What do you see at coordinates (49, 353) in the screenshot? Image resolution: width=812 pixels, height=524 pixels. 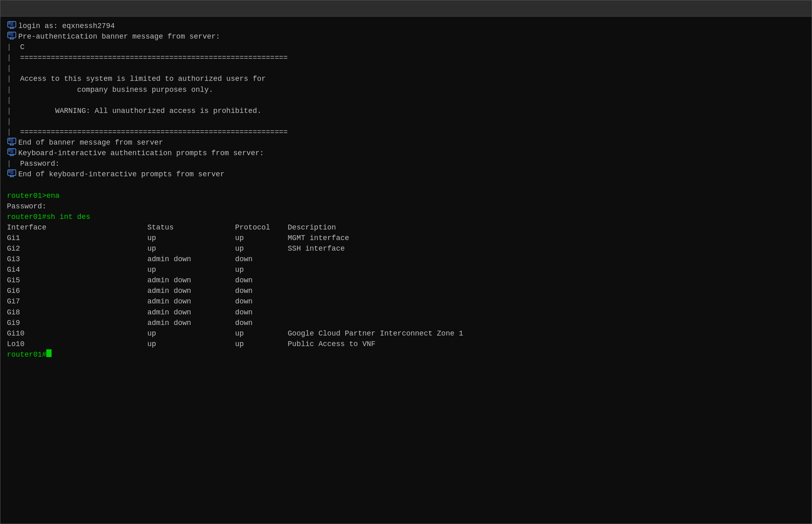 I see `cursor` at bounding box center [49, 353].